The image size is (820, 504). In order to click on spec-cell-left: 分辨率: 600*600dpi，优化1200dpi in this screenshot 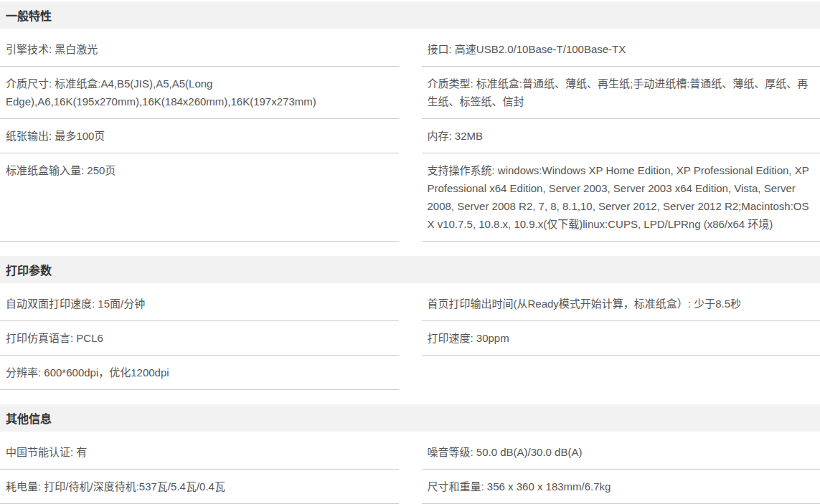, I will do `click(199, 373)`.